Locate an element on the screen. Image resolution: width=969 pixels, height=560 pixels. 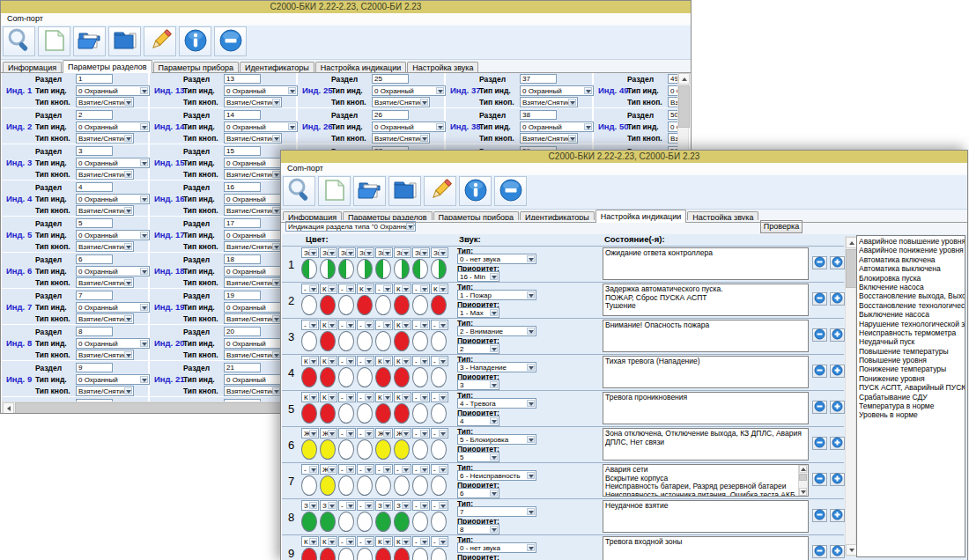
sound-type-select: 6 - Неисправность is located at coordinates (497, 475).